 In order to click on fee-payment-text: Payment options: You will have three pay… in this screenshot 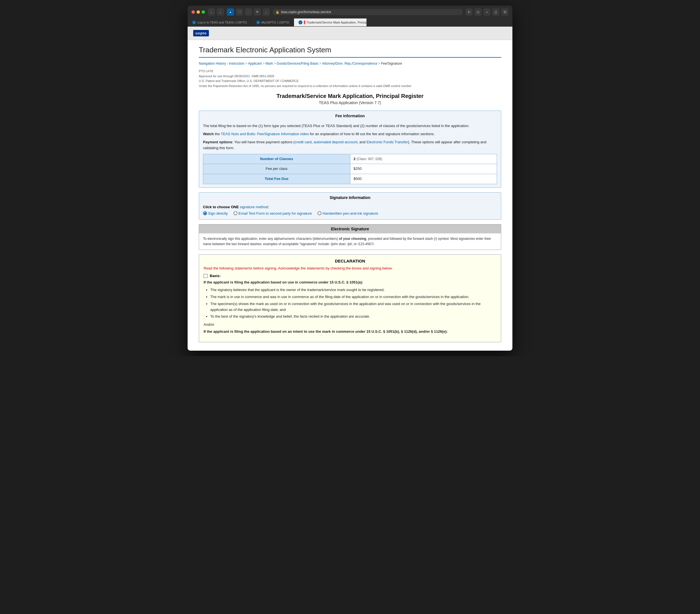, I will do `click(350, 145)`.